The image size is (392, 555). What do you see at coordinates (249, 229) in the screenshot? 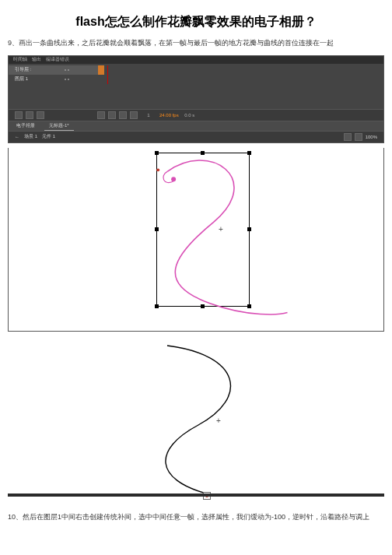
I see `handle-mr` at bounding box center [249, 229].